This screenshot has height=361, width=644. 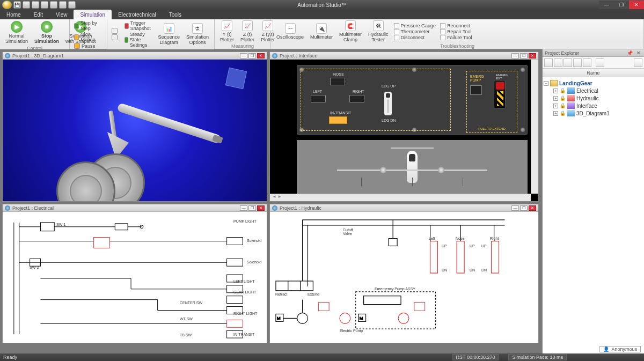 I want to click on slow-motion-button: Slow Motion, so click(x=88, y=37).